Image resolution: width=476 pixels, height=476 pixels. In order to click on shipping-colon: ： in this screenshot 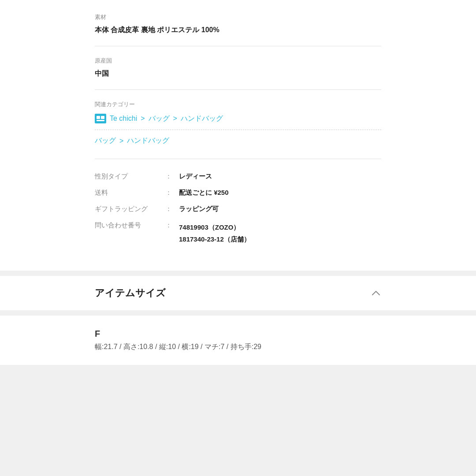, I will do `click(168, 193)`.